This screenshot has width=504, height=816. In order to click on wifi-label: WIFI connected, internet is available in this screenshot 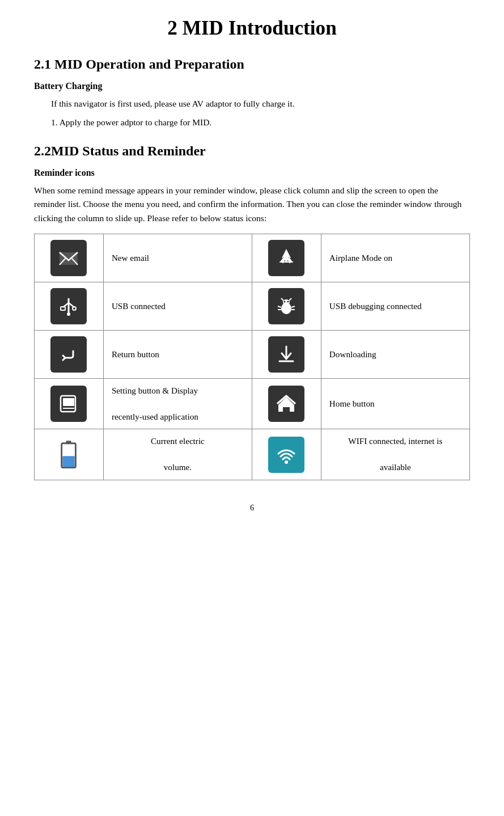, I will do `click(395, 455)`.